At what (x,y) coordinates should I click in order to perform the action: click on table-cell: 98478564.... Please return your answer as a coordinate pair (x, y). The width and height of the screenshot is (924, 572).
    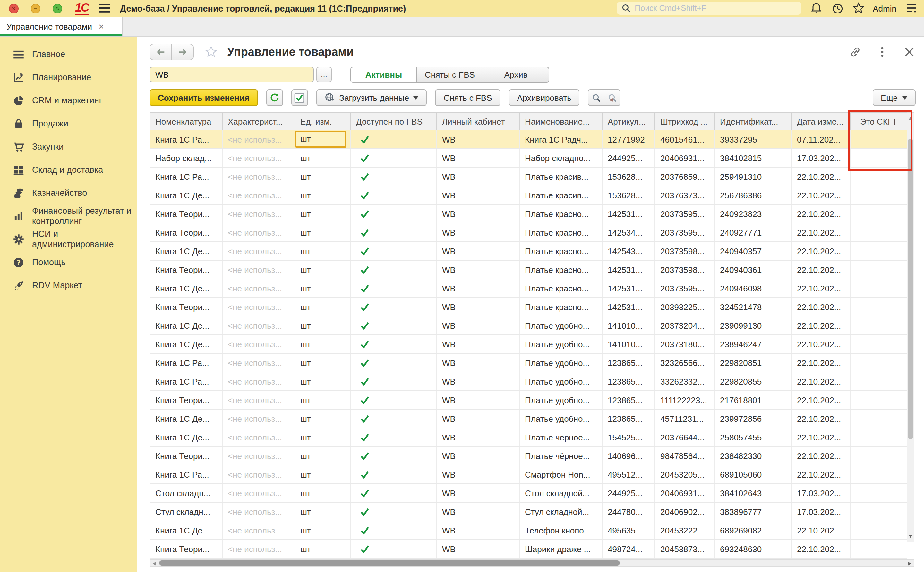
    Looking at the image, I should click on (685, 455).